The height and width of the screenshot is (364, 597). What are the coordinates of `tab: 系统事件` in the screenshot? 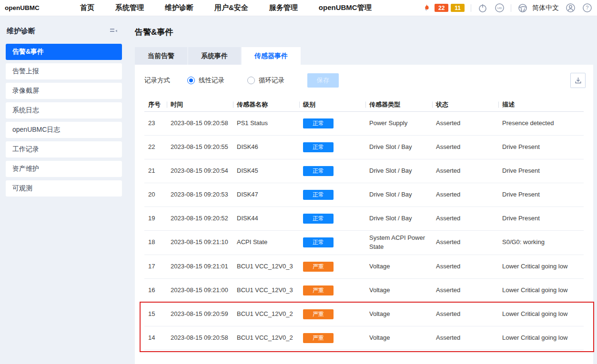 It's located at (214, 56).